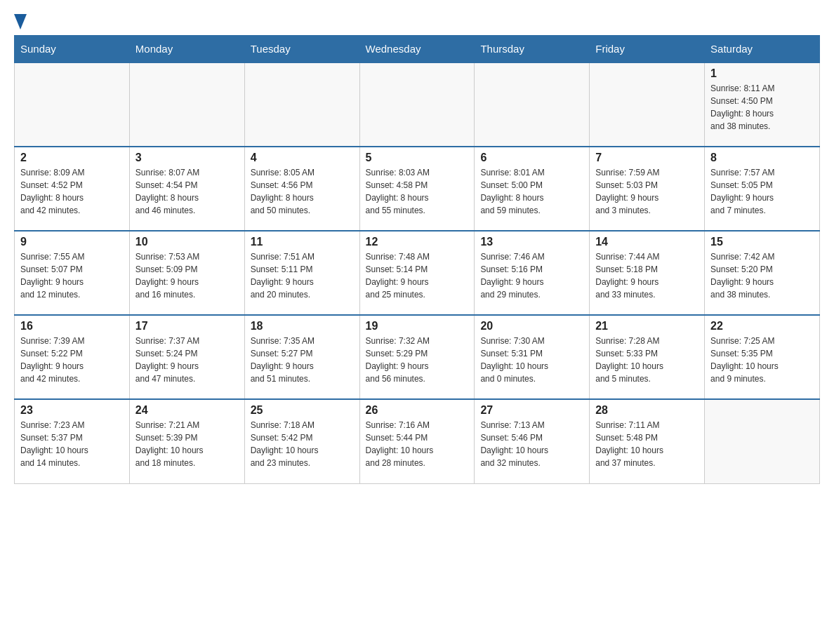 This screenshot has width=834, height=644. I want to click on day-number: 1, so click(762, 74).